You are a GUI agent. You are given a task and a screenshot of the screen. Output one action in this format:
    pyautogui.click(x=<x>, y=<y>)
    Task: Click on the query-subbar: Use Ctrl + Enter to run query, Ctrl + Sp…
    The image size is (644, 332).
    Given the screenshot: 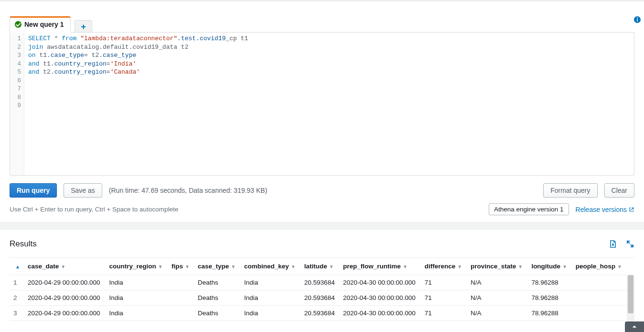 What is the action you would take?
    pyautogui.click(x=322, y=212)
    